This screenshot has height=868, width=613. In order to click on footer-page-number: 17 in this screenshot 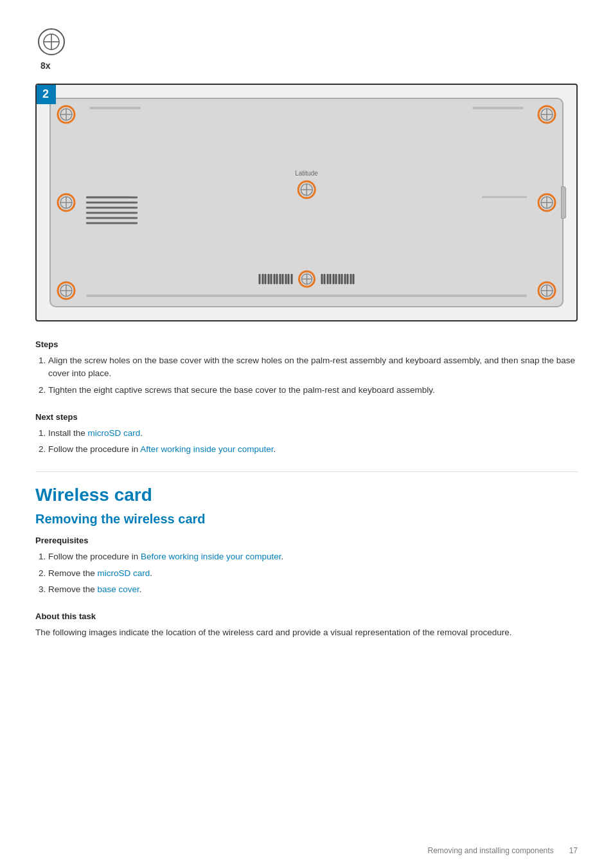, I will do `click(573, 851)`.